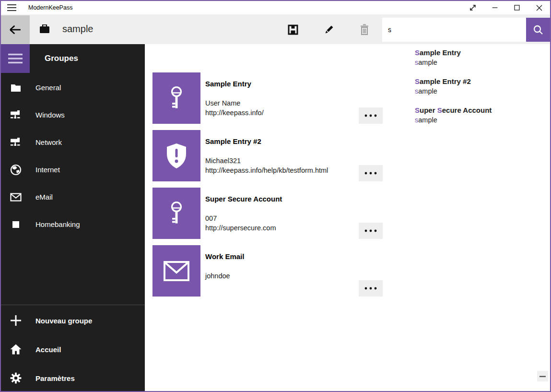  What do you see at coordinates (482, 86) in the screenshot?
I see `suggestion-item: Sample Entry #2 sample` at bounding box center [482, 86].